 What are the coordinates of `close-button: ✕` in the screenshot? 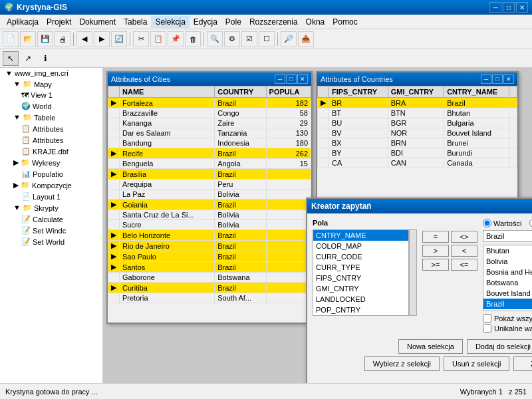 It's located at (522, 7).